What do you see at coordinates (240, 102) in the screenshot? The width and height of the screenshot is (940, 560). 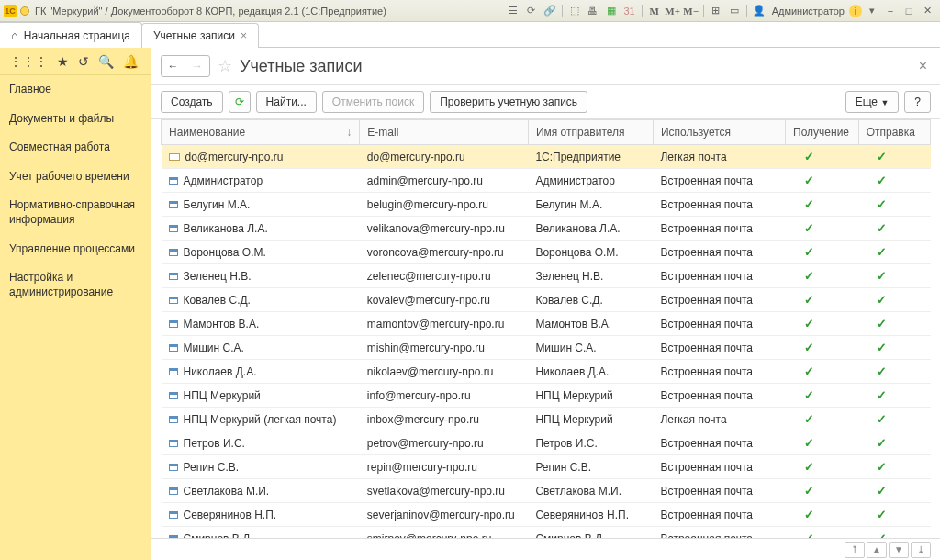 I see `refresh-button: ⟳` at bounding box center [240, 102].